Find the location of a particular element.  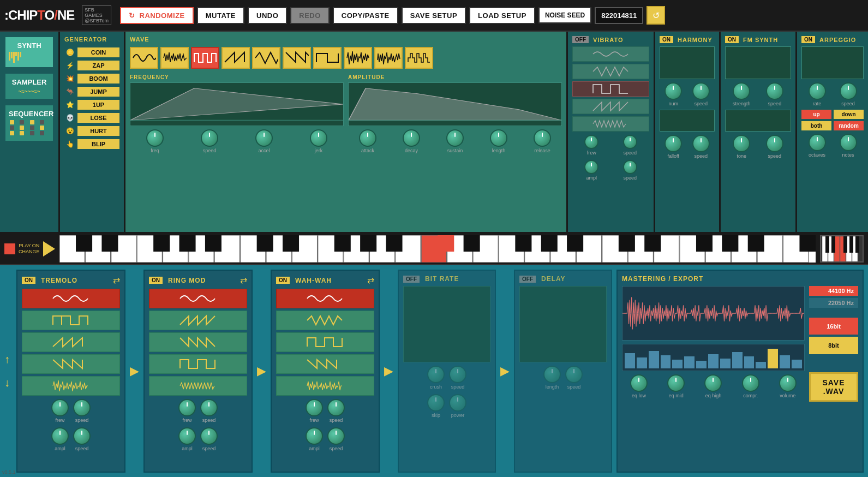

fm-tone-knob is located at coordinates (741, 144).